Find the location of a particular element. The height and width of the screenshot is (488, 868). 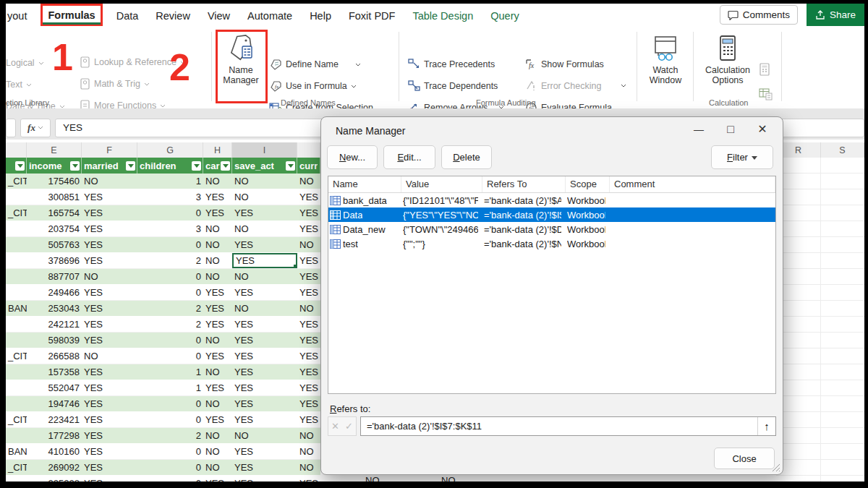

cell: 175460 is located at coordinates (54, 181).